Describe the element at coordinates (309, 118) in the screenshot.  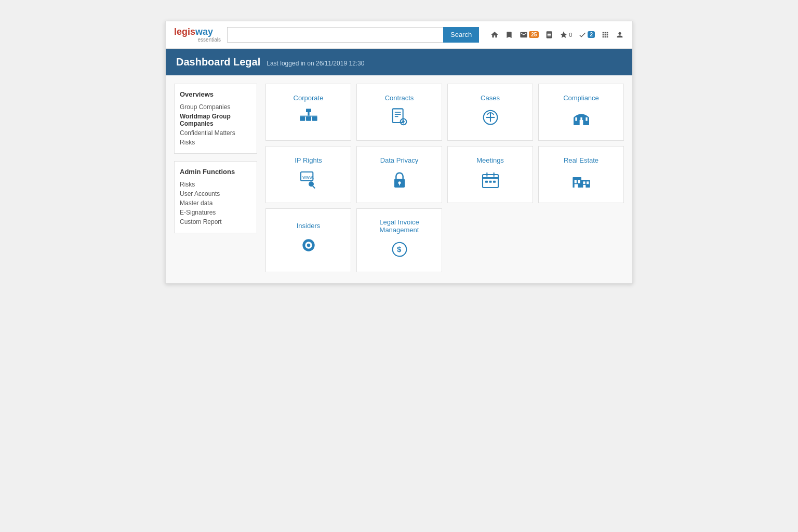
I see `corporate-icon` at that location.